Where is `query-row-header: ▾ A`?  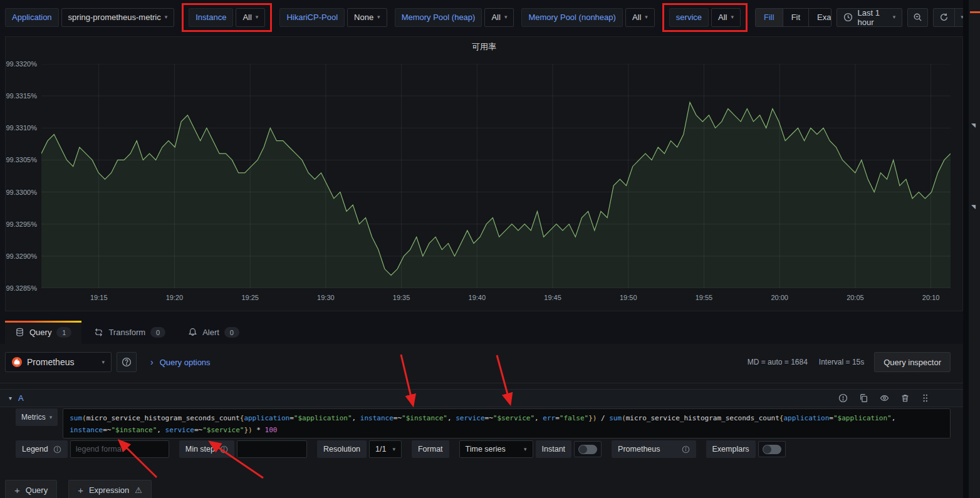
query-row-header: ▾ A is located at coordinates (484, 398).